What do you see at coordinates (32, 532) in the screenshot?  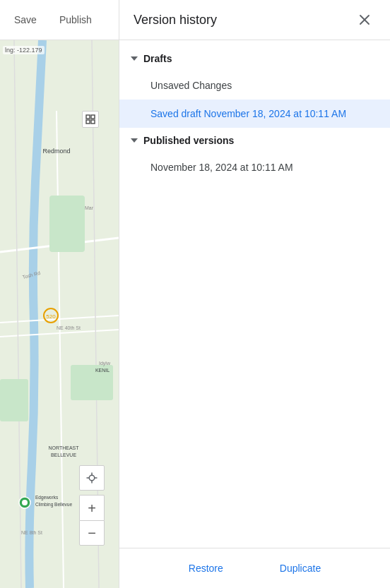 I see `svg-text: NE 8th St` at bounding box center [32, 532].